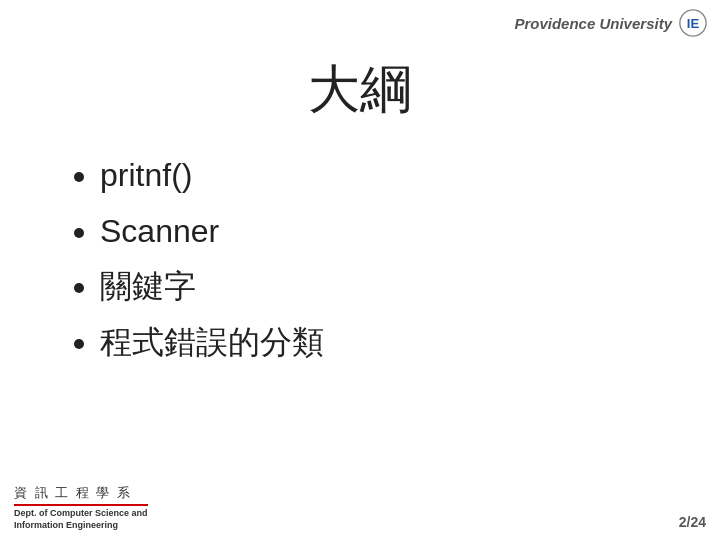  I want to click on dept-chinese-name: 資 訊 工 程 學 系, so click(81, 495).